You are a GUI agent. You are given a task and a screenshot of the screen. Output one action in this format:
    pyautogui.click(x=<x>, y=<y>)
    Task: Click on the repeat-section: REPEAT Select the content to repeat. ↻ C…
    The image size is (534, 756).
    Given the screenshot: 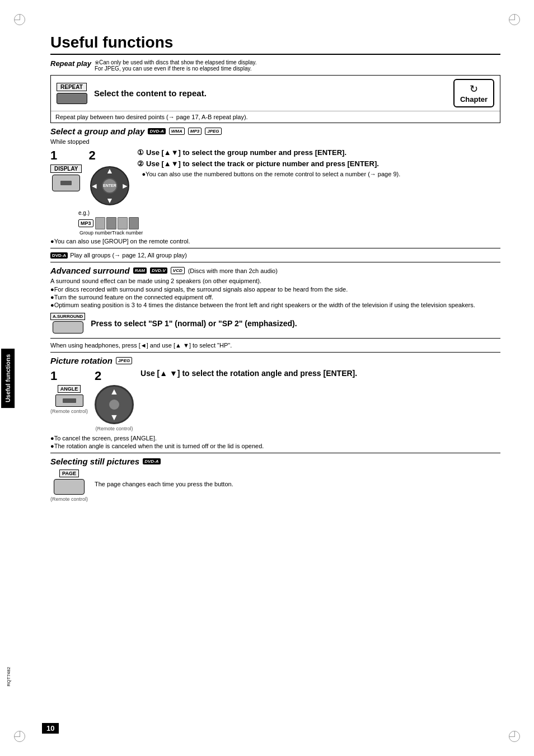 What is the action you would take?
    pyautogui.click(x=275, y=99)
    